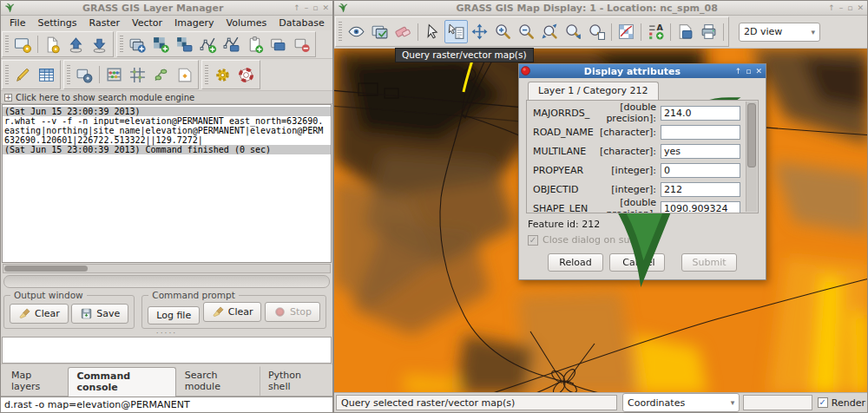 Image resolution: width=868 pixels, height=413 pixels. What do you see at coordinates (356, 31) in the screenshot?
I see `show-display-button` at bounding box center [356, 31].